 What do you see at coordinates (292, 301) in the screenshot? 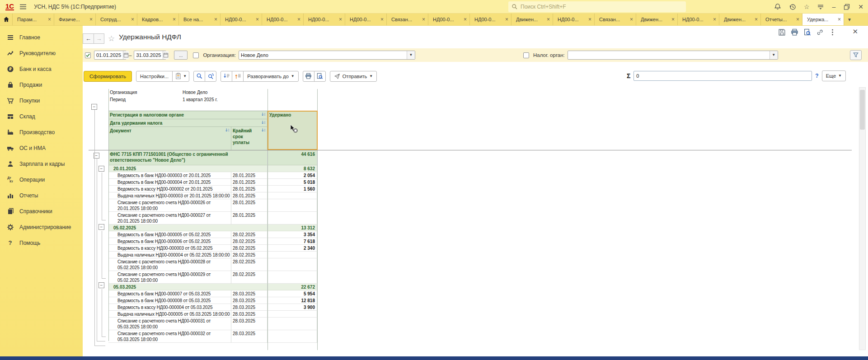
I see `amount-cell: 12 818` at bounding box center [292, 301].